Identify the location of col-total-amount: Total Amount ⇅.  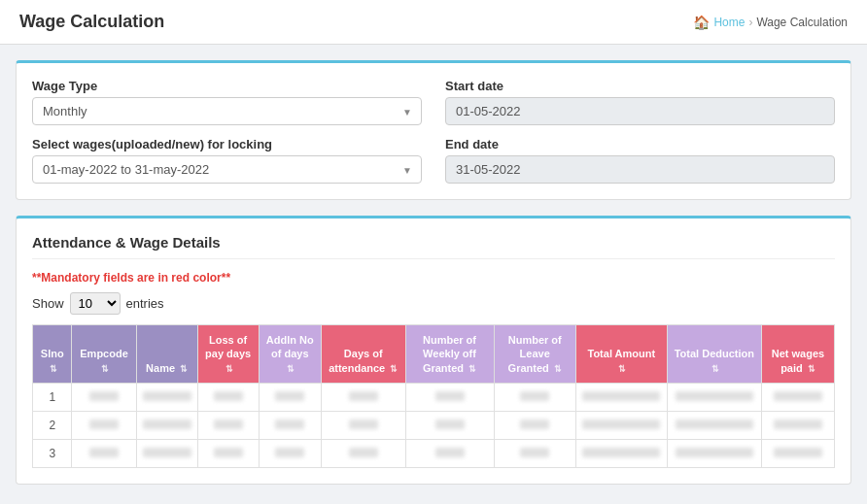
(621, 354).